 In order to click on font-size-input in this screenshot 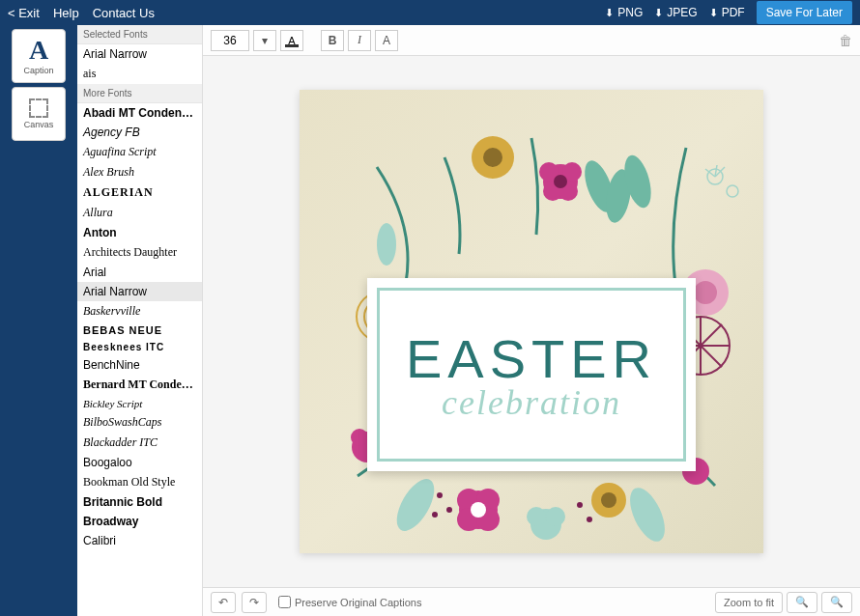, I will do `click(230, 41)`.